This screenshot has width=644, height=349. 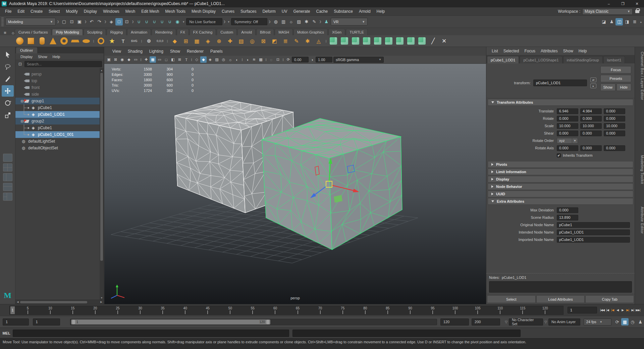 What do you see at coordinates (560, 194) in the screenshot?
I see `section-header-uuid: UUID` at bounding box center [560, 194].